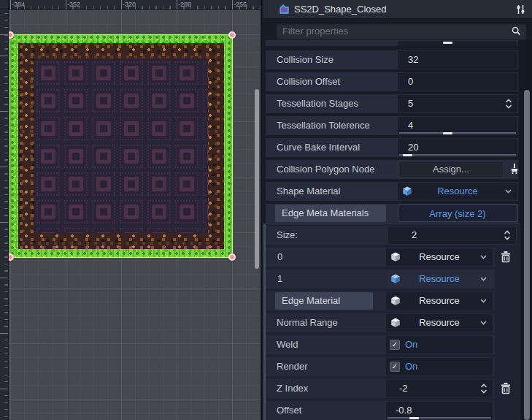 Image resolution: width=532 pixels, height=420 pixels. Describe the element at coordinates (410, 104) in the screenshot. I see `field-value: 5` at that location.